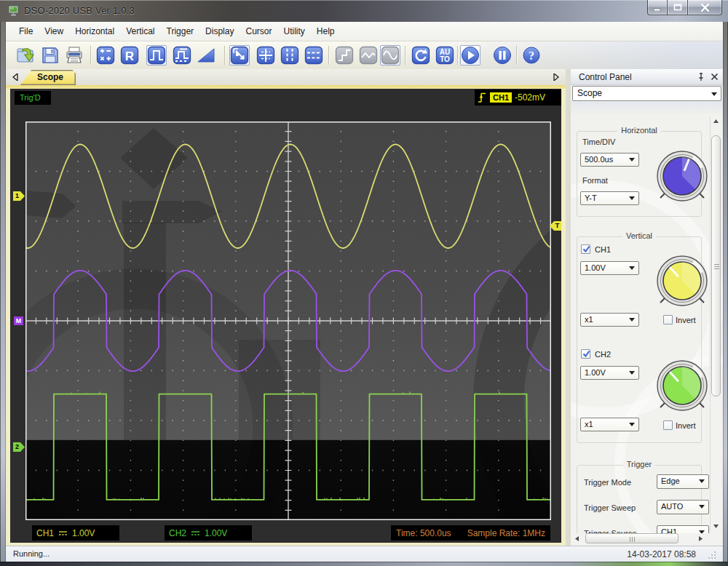 Image resolution: width=728 pixels, height=566 pixels. I want to click on chevron-down-icon, so click(714, 95).